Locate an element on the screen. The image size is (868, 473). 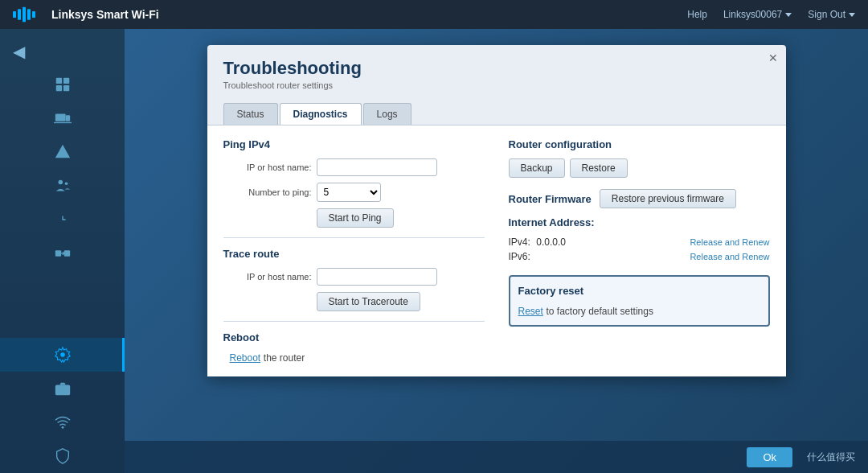
ping-btn-row: Start to Ping is located at coordinates (400, 218).